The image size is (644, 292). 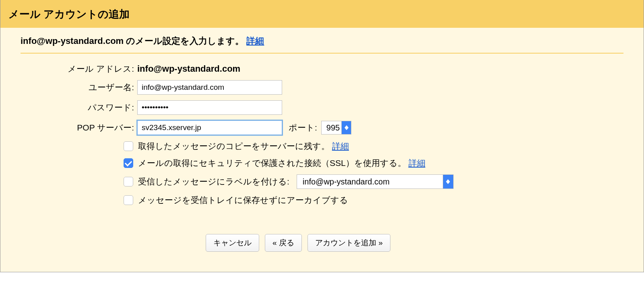 What do you see at coordinates (272, 163) in the screenshot?
I see `use-ssl-label: メールの取得にセキュリティで保護された接続（SSL）を使用する。` at bounding box center [272, 163].